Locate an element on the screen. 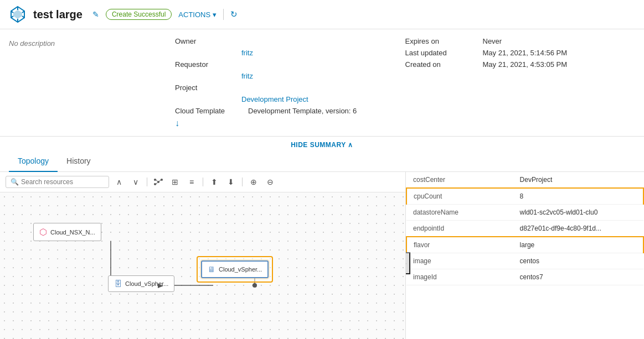 The width and height of the screenshot is (644, 339). search-box: 🔍 is located at coordinates (58, 182).